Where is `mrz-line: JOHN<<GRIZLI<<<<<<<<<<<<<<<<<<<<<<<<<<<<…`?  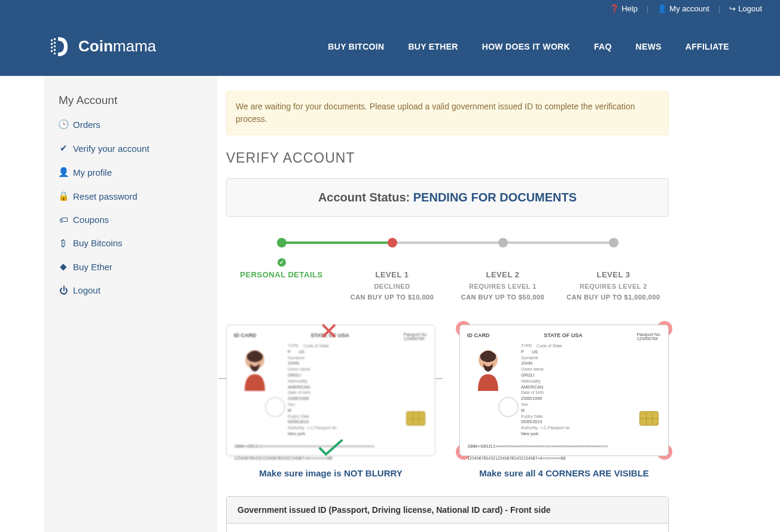
mrz-line: JOHN<<GRIZLI<<<<<<<<<<<<<<<<<<<<<<<<<<<<… is located at coordinates (564, 447).